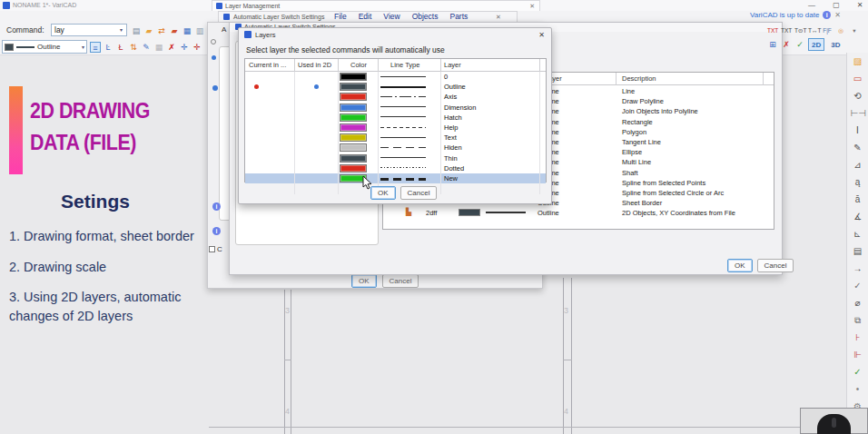 The width and height of the screenshot is (868, 434). I want to click on table-row: ▙2dffOutline2D Objects, XY Coordinates f…, so click(578, 212).